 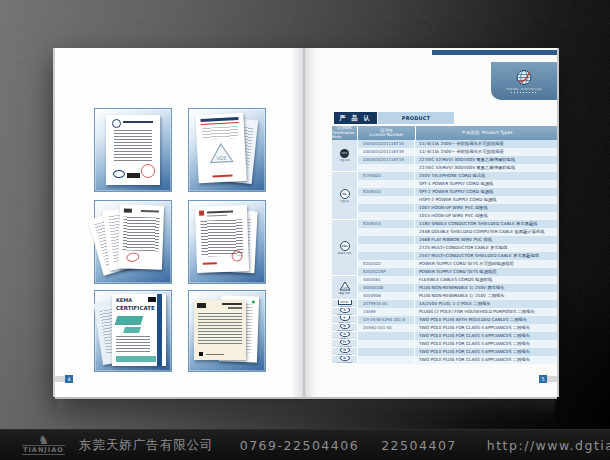 What do you see at coordinates (356, 118) in the screenshot?
I see `section-title-cn: 产 品 认 证` at bounding box center [356, 118].